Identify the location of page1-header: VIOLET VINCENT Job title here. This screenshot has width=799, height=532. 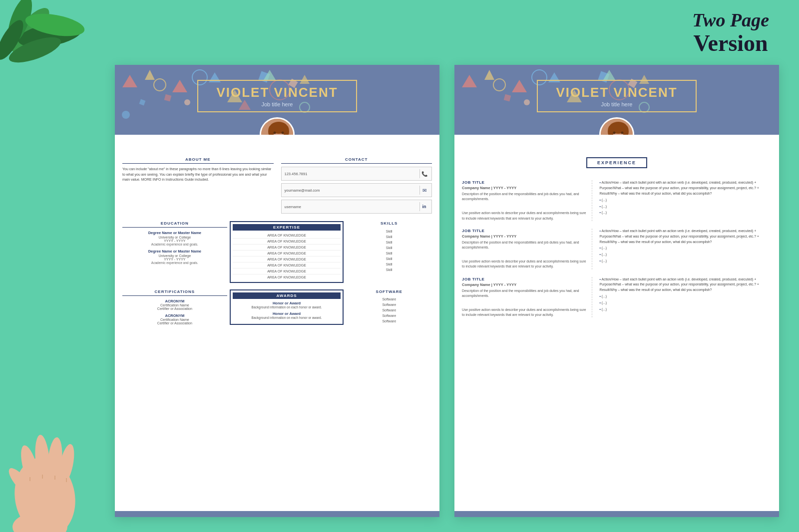
(277, 100).